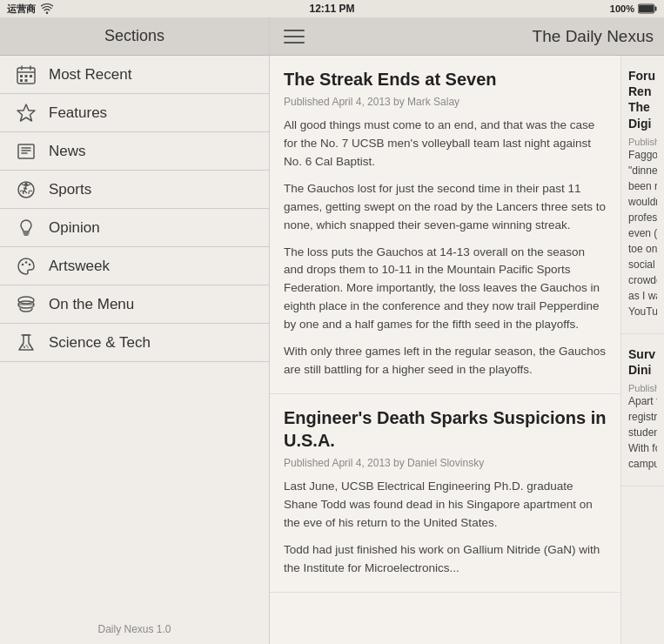 Image resolution: width=664 pixels, height=644 pixels. I want to click on sidebar-item-features: Features, so click(134, 113).